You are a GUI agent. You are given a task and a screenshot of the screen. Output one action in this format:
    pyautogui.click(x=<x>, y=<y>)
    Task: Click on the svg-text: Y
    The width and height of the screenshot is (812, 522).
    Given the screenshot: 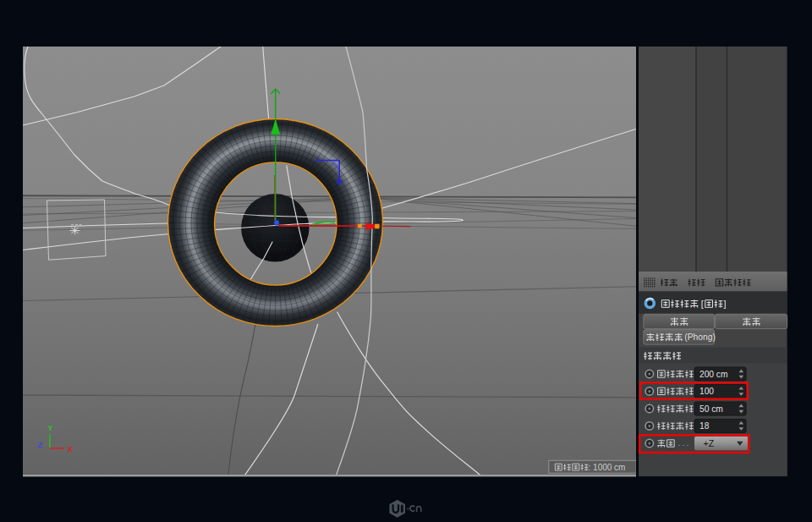 What is the action you would take?
    pyautogui.click(x=51, y=428)
    